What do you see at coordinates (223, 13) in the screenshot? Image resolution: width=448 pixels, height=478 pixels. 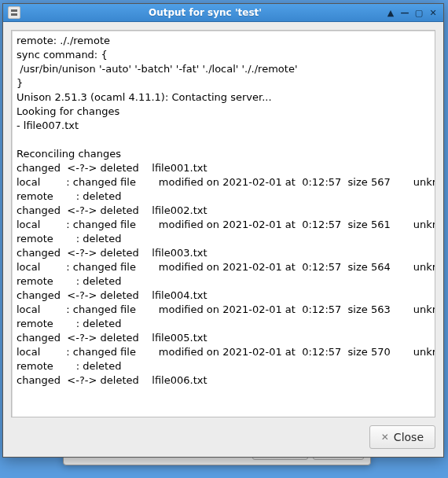 I see `titlebar: Output for sync 'test' ▲ — ▢ ✕` at bounding box center [223, 13].